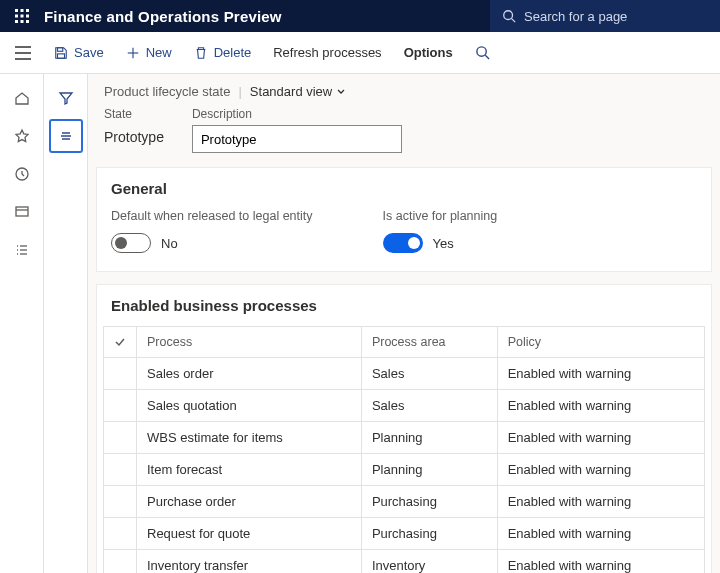  I want to click on trash-icon, so click(201, 53).